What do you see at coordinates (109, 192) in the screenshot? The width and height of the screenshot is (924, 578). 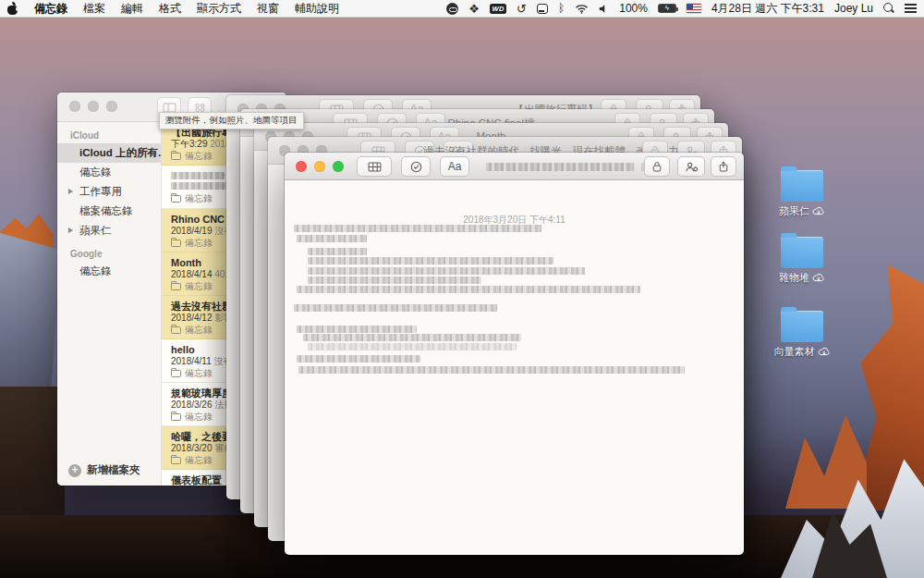 I see `sidebar-item-work: 工作專用` at bounding box center [109, 192].